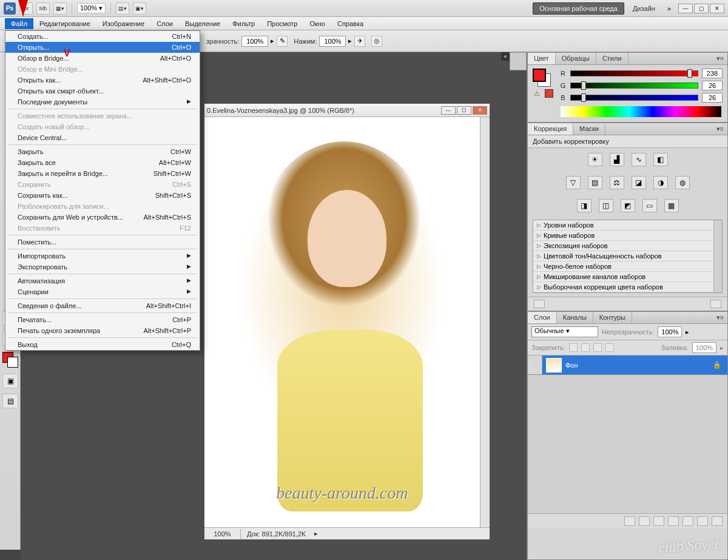 The height and width of the screenshot is (560, 728). I want to click on menu-item: Сведения о файле...Alt+Shift+Ctrl+I, so click(103, 306).